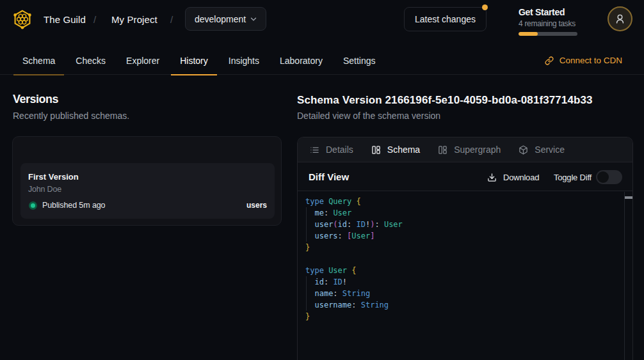  I want to click on detail-tab-label: Details, so click(339, 150).